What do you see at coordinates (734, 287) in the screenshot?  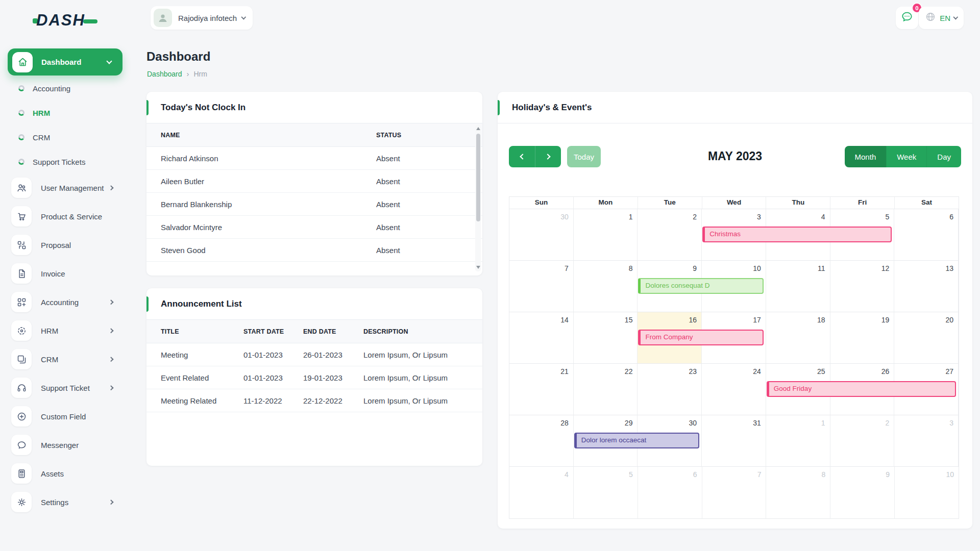 I see `calendar-week-row: 78910111213Dolores consequat D` at bounding box center [734, 287].